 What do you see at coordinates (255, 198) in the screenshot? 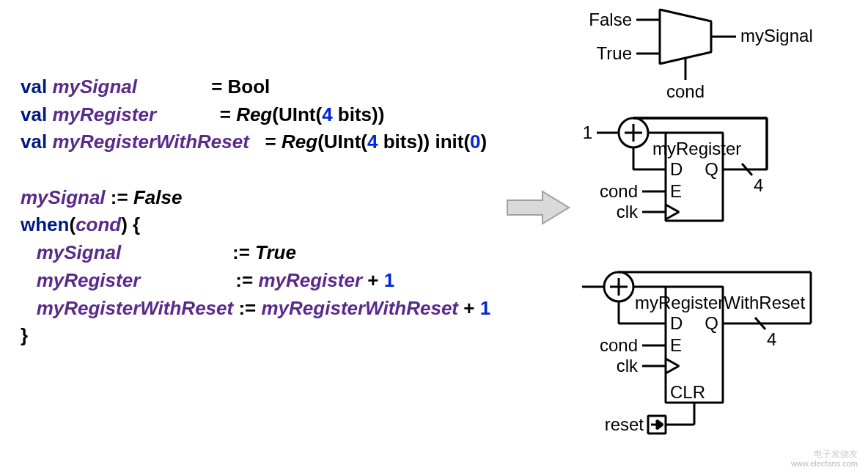
I see `code-line-5: mySignal := False` at bounding box center [255, 198].